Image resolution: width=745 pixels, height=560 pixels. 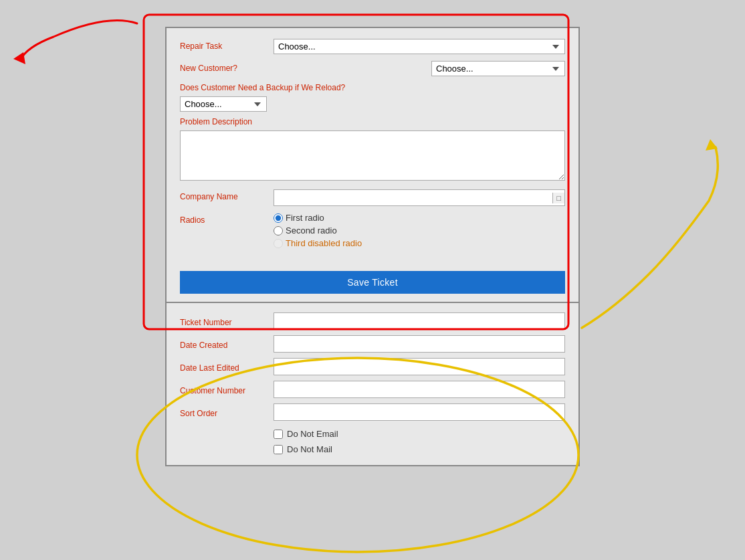 What do you see at coordinates (227, 219) in the screenshot?
I see `radios-label: Radios` at bounding box center [227, 219].